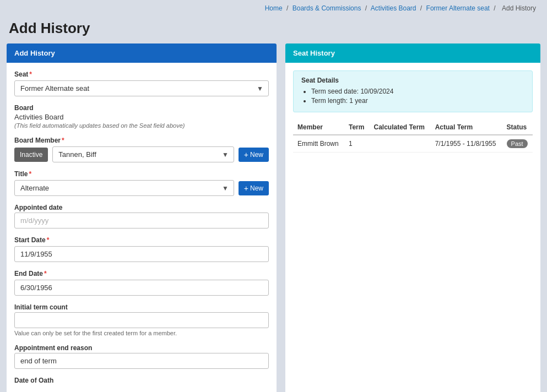 Image resolution: width=547 pixels, height=392 pixels. I want to click on left-panel-header: Add History, so click(142, 53).